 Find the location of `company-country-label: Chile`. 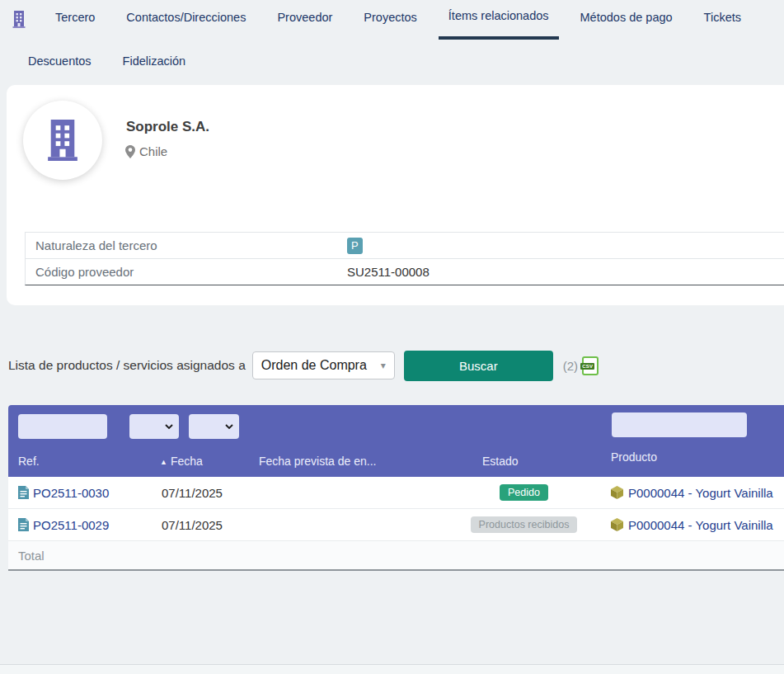

company-country-label: Chile is located at coordinates (153, 152).